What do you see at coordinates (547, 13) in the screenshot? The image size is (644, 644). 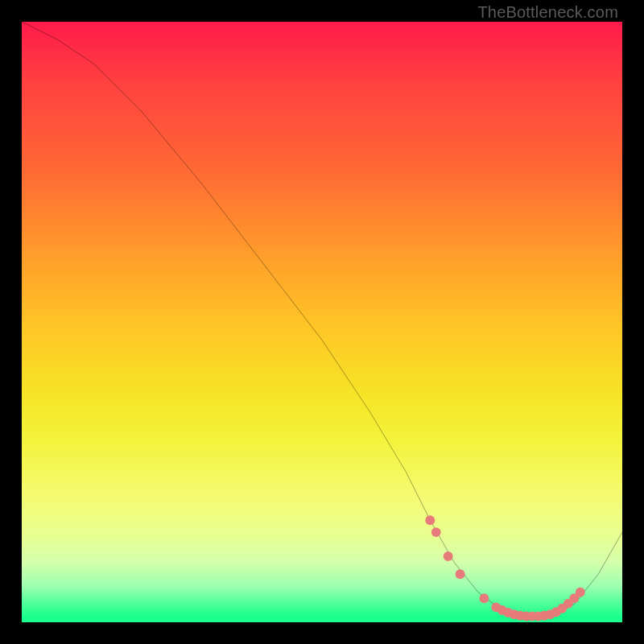 I see `attribution-label: TheBottleneck.com` at bounding box center [547, 13].